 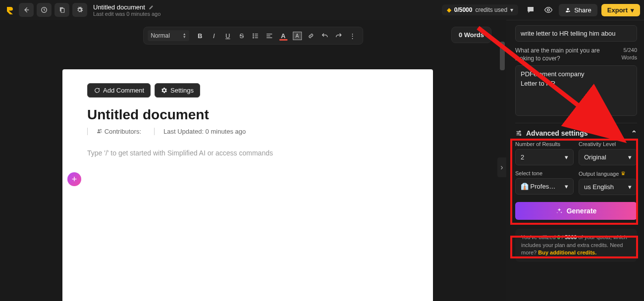 I want to click on num-results-select: 2▾, so click(x=544, y=157).